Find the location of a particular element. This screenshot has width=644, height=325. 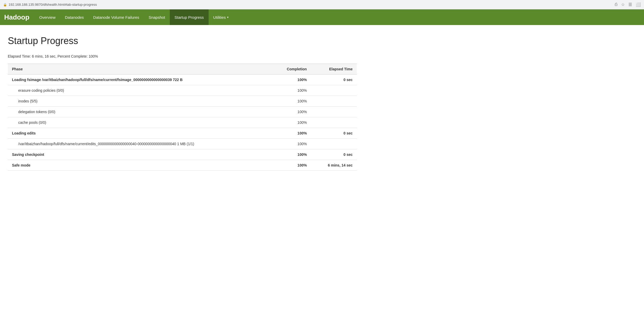

table-row: Safe mode100%6 mins, 14 sec is located at coordinates (182, 165).